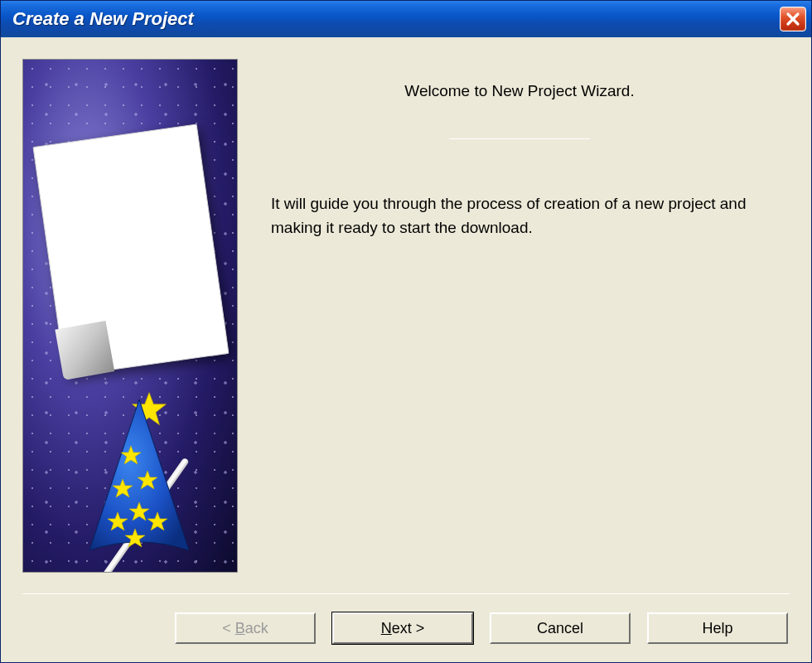  I want to click on close-button, so click(793, 19).